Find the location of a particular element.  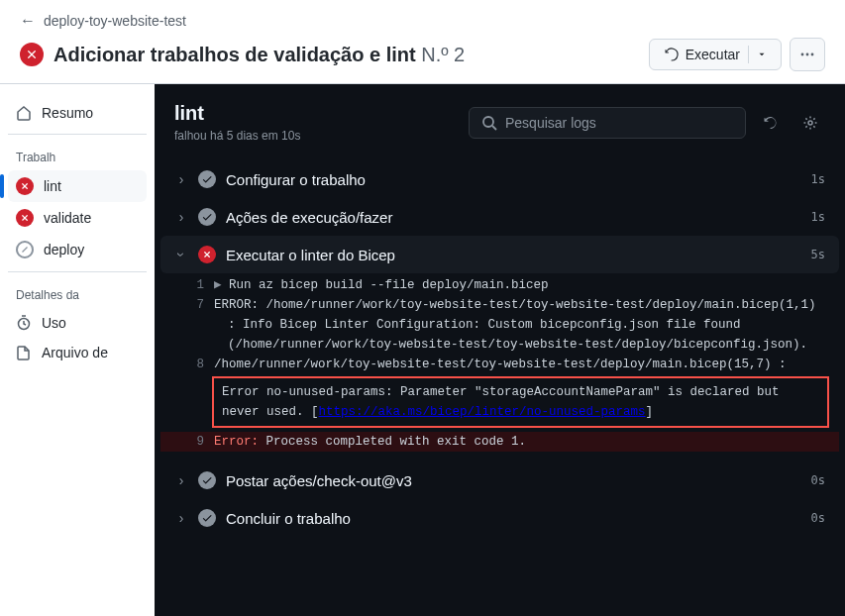

sidebar-details-header: Detalhes da is located at coordinates (77, 293).